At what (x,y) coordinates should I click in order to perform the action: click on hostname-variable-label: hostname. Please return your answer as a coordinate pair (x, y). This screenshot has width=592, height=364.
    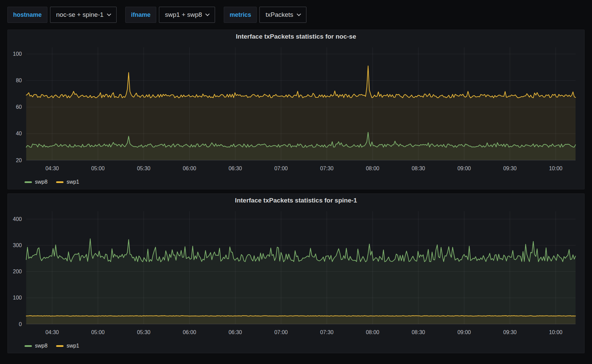
    Looking at the image, I should click on (28, 15).